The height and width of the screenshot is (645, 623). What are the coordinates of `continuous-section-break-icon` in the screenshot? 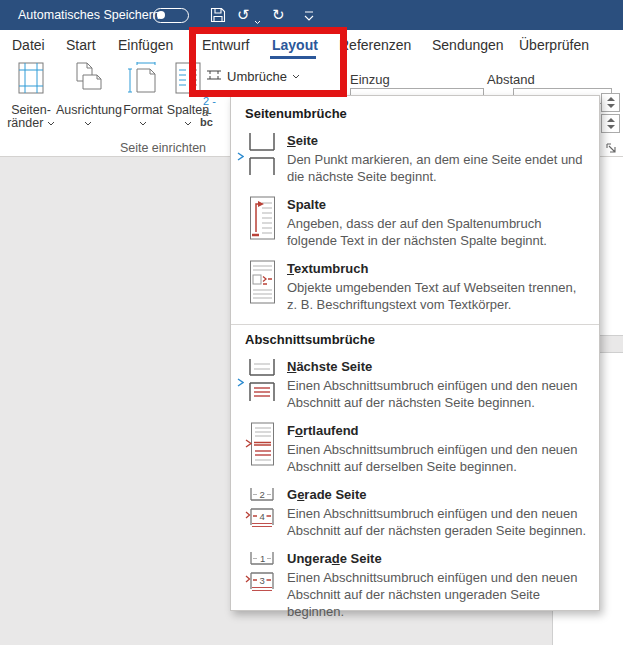 It's located at (262, 444).